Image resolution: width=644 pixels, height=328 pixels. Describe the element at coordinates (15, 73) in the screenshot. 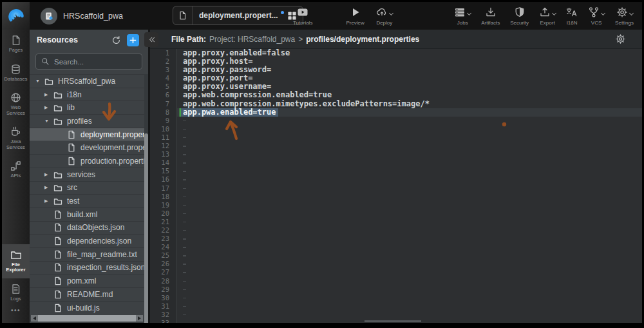

I see `sidebar-item-databases: Databases` at that location.